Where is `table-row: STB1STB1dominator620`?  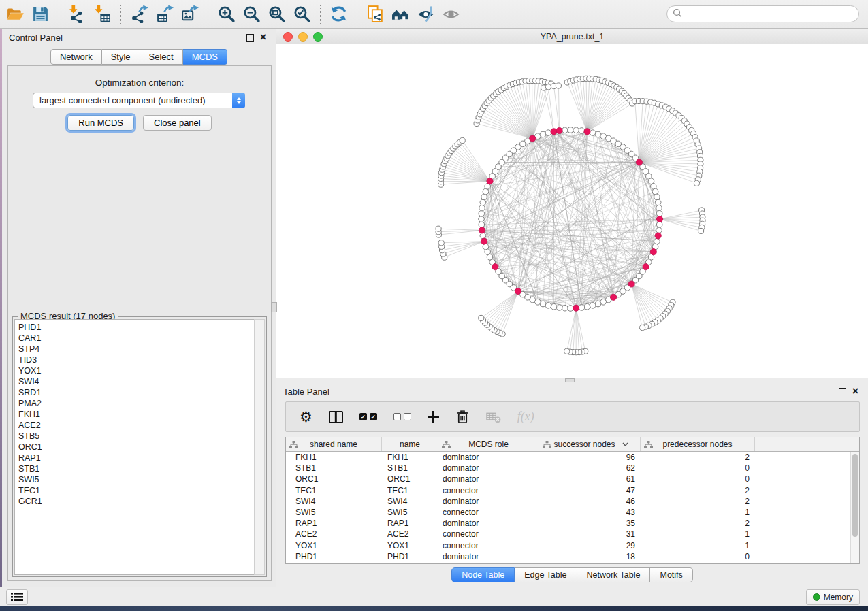
table-row: STB1STB1dominator620 is located at coordinates (573, 468).